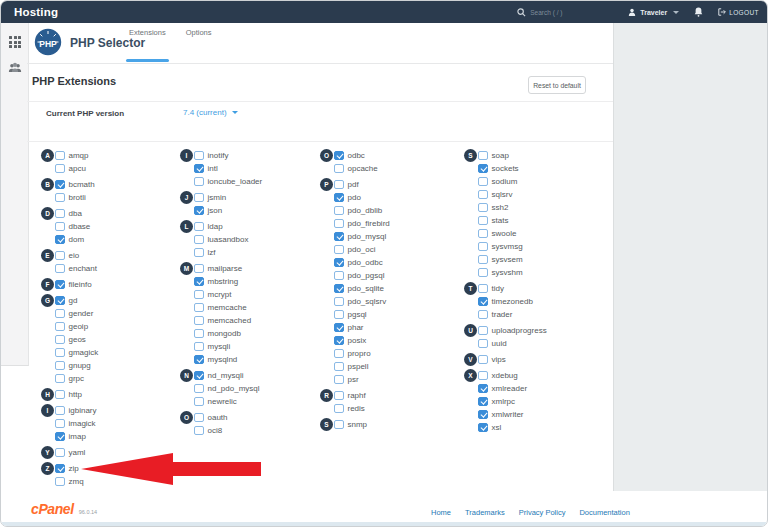  I want to click on extension-row: apcu, so click(116, 168).